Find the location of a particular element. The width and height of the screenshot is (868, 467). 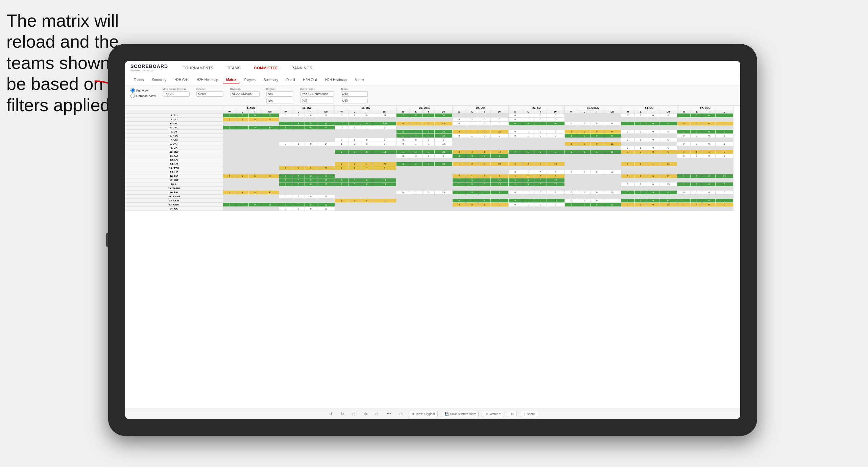

save-custom-view-button: 💾 Save Custom View is located at coordinates (460, 414).